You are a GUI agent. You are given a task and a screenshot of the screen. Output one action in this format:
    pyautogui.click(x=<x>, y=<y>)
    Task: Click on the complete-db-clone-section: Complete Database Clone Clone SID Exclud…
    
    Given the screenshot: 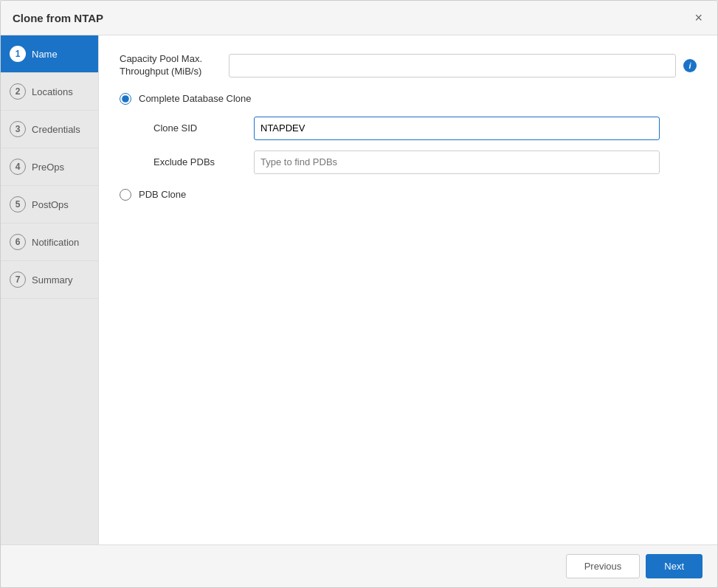 What is the action you would take?
    pyautogui.click(x=408, y=134)
    